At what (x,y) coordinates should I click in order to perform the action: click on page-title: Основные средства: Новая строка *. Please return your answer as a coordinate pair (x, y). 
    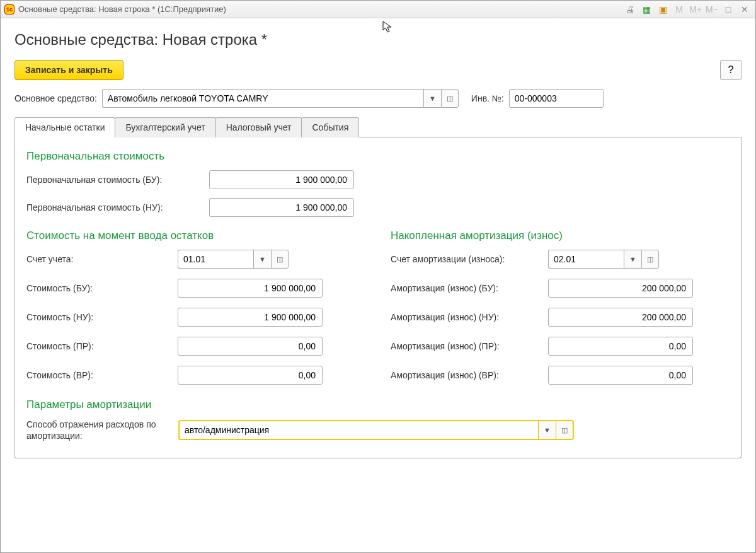
    Looking at the image, I should click on (378, 40).